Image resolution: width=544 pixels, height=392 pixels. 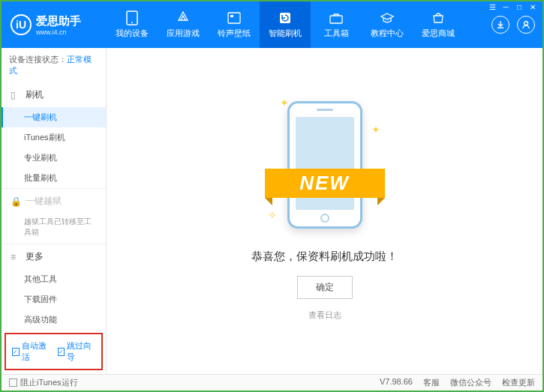 What do you see at coordinates (54, 138) in the screenshot?
I see `sidebar-item-itunes-flash: iTunes刷机` at bounding box center [54, 138].